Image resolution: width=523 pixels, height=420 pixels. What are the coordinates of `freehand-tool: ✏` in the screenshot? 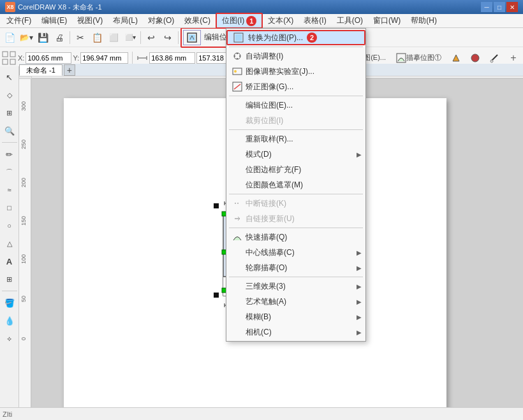 It's located at (10, 154).